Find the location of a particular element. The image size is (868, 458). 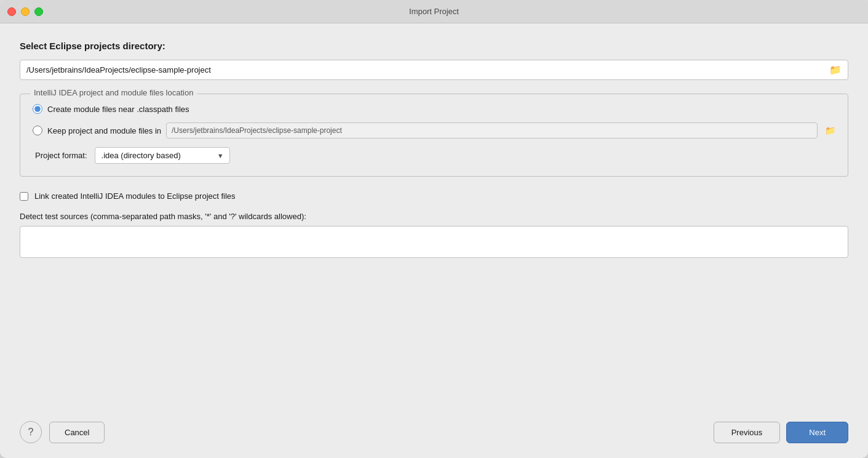

radio-classpath-row: Create module files near .classpath file… is located at coordinates (434, 109).